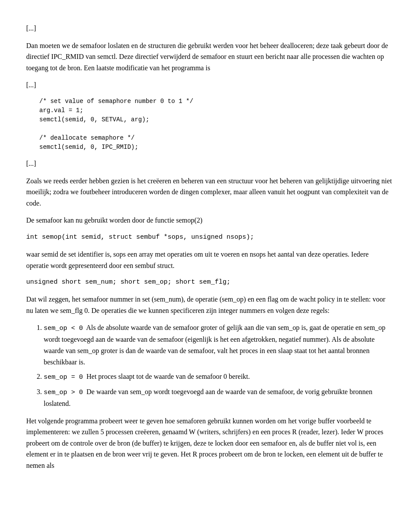  I want to click on paragraph-3: De semafoor kan nu gebruikt worden door …, so click(210, 220).